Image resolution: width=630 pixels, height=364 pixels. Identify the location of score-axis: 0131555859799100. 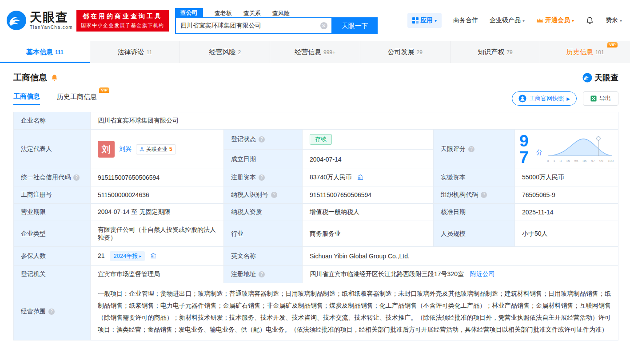
(580, 161).